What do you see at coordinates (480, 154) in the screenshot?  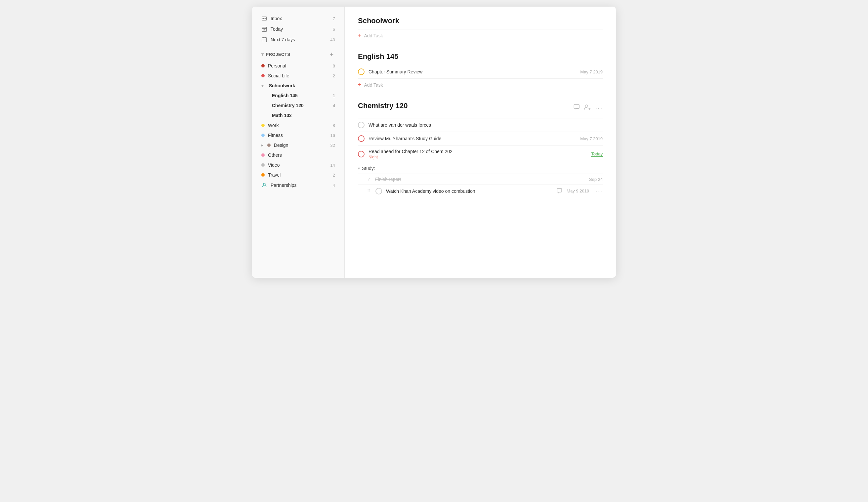 I see `task-read-ahead: Read ahead for Chapter 12 of Chem 202 Ni…` at bounding box center [480, 154].